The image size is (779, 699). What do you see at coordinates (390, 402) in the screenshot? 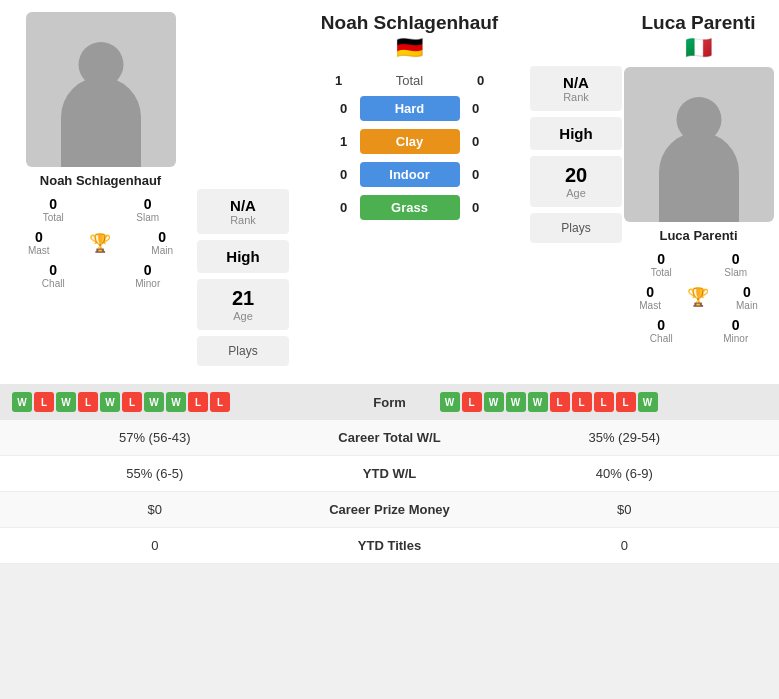
I see `form-label: Form` at bounding box center [390, 402].